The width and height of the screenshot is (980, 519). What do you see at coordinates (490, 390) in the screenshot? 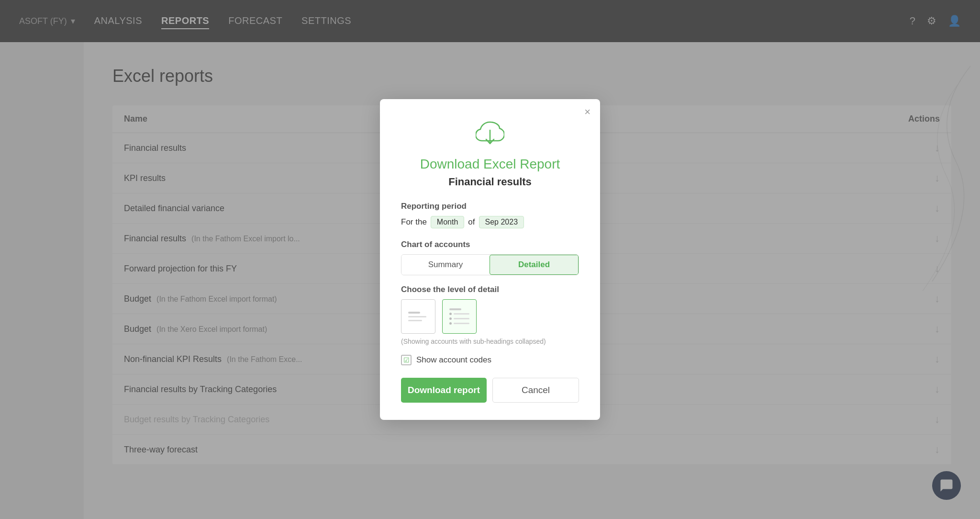
I see `modal-actions: Download report Cancel` at bounding box center [490, 390].